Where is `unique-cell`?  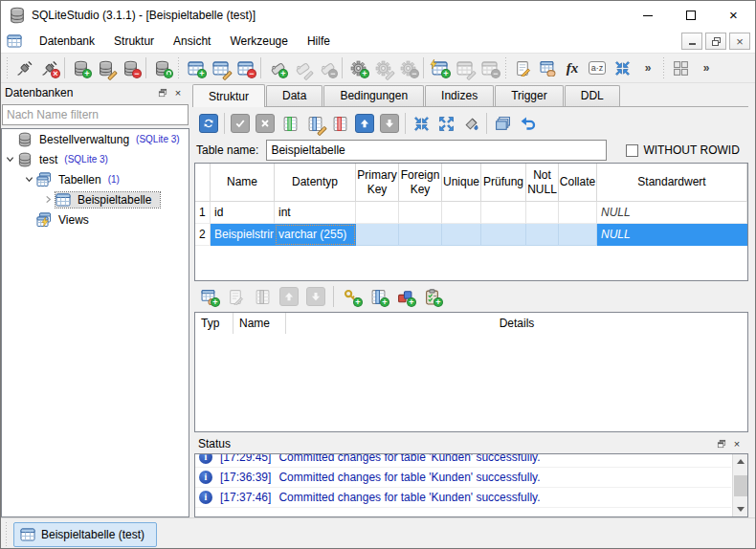 unique-cell is located at coordinates (461, 212).